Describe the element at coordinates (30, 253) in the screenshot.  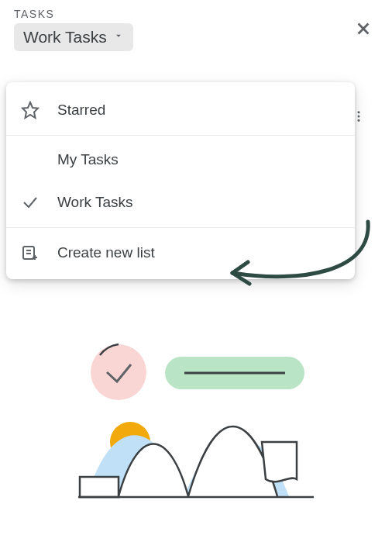
I see `list-plus-icon` at that location.